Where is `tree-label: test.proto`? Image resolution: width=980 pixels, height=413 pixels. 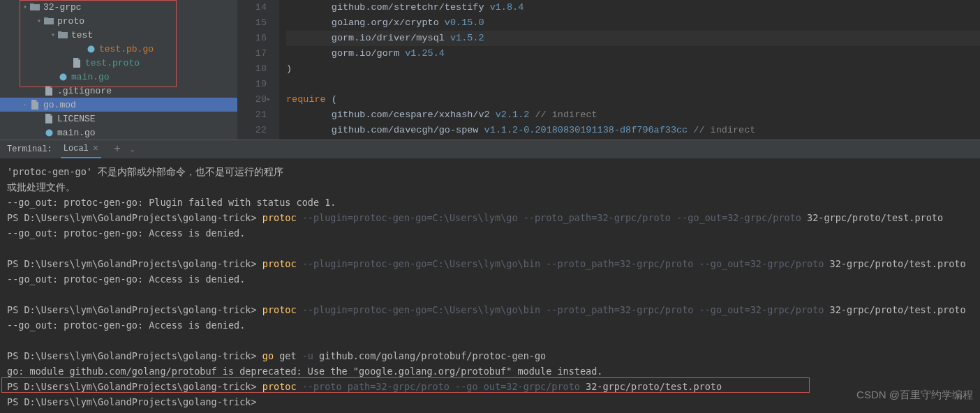
tree-label: test.proto is located at coordinates (112, 63).